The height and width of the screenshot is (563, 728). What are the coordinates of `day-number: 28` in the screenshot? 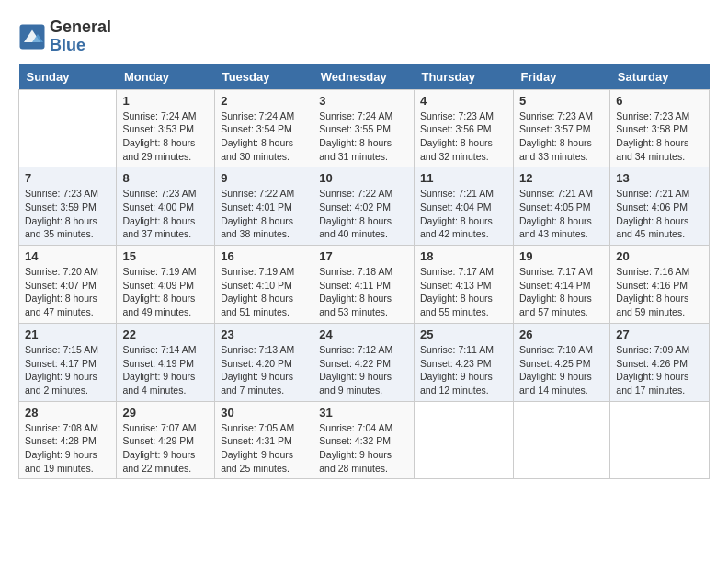 It's located at (68, 412).